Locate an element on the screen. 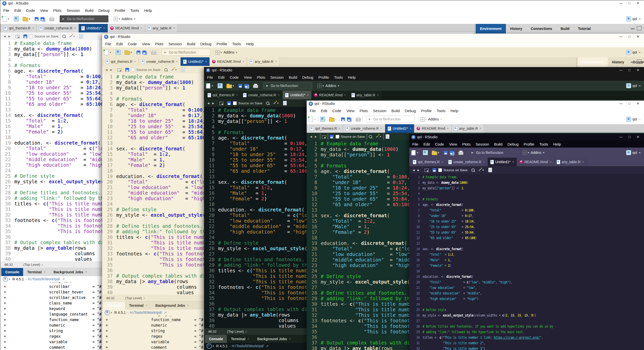  console-tab-background-jobs: Background Jobs× is located at coordinates (70, 272).